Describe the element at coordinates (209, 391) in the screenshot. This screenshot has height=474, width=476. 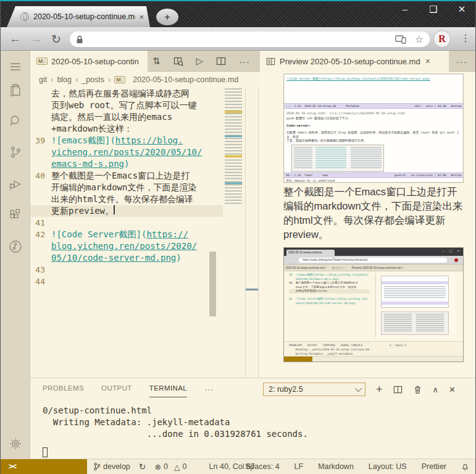
I see `panel-more-tabs-icon: ···` at that location.